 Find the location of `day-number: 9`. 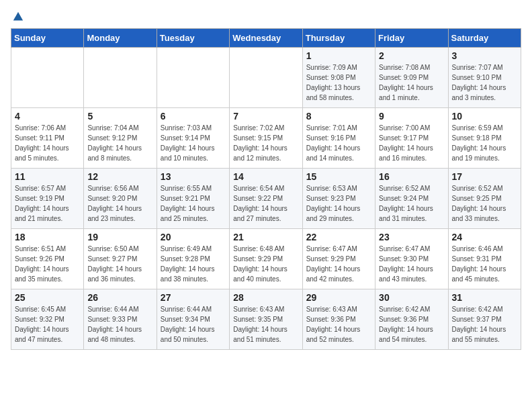

day-number: 9 is located at coordinates (411, 116).